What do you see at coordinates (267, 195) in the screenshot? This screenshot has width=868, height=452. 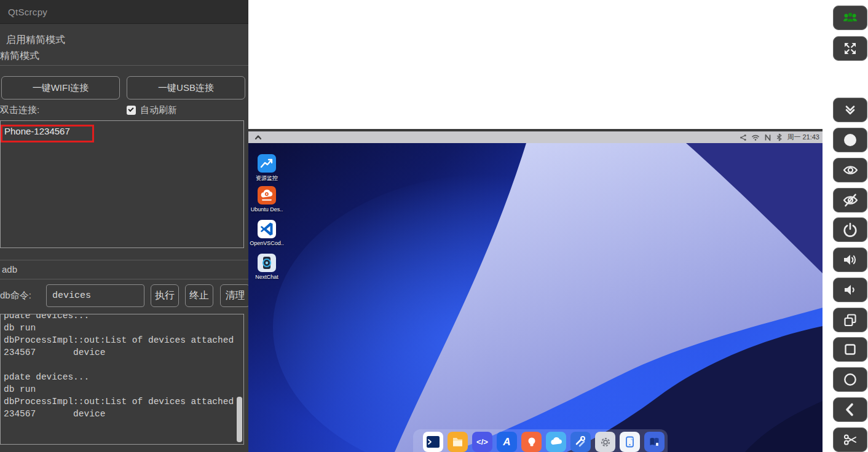 I see `ubuntu-desktop-icon` at bounding box center [267, 195].